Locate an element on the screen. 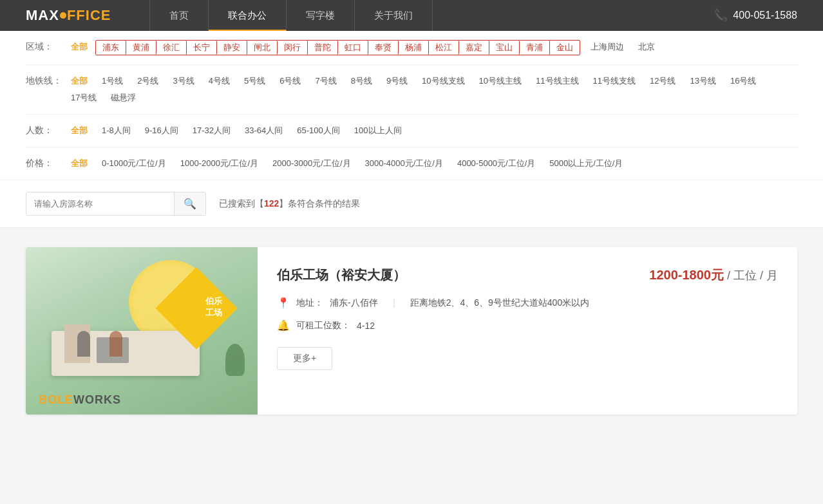 The image size is (823, 504). search-box: 🔍 is located at coordinates (116, 203).